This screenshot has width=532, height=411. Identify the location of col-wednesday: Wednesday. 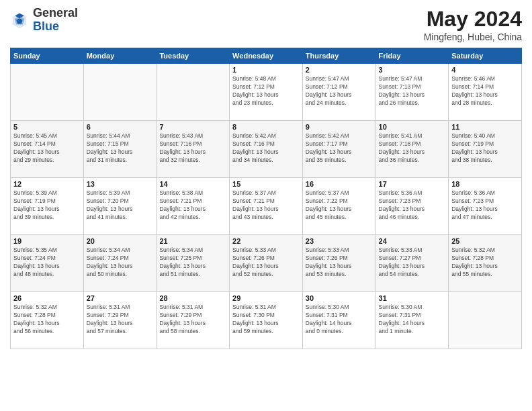
(266, 56).